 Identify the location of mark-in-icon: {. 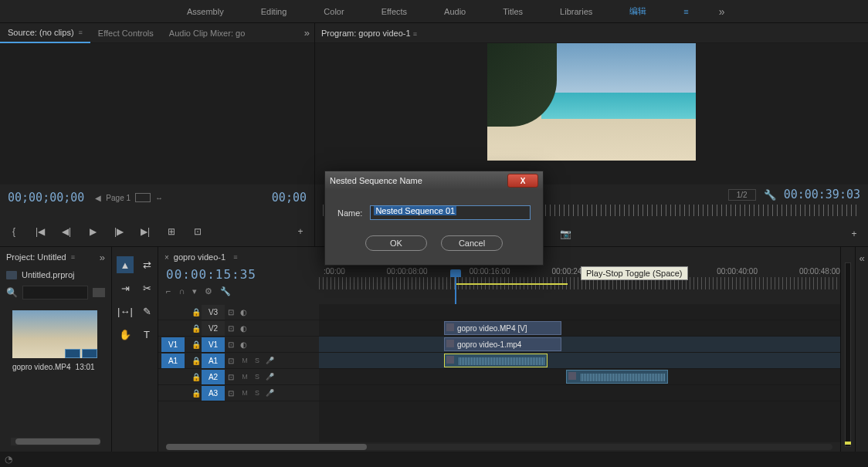
(14, 232).